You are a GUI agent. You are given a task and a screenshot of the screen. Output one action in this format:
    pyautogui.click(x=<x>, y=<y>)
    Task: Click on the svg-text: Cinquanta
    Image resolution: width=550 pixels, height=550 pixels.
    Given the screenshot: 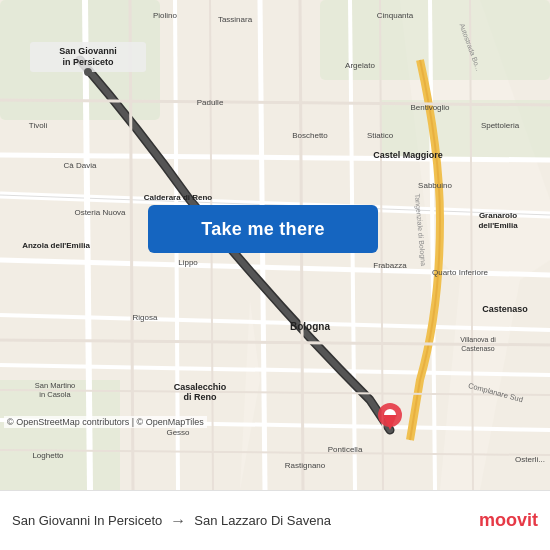 What is the action you would take?
    pyautogui.click(x=396, y=16)
    